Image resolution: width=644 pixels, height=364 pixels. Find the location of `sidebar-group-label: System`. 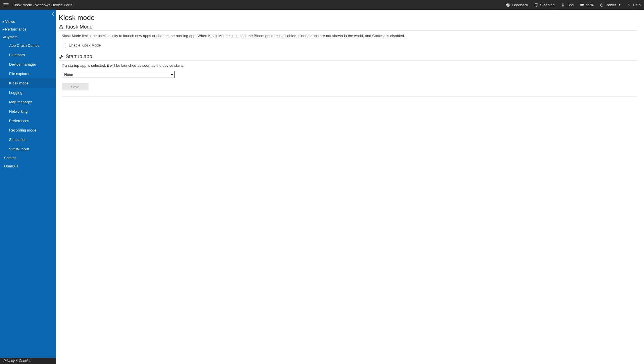

sidebar-group-label: System is located at coordinates (11, 37).